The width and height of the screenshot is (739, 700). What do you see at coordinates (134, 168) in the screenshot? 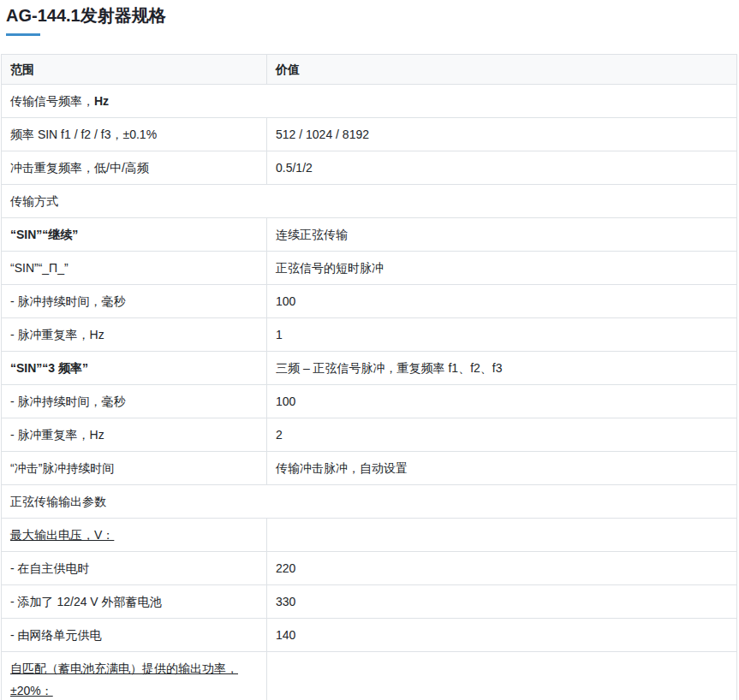
I see `spec-label: 冲击重复频率，低/中/高频` at bounding box center [134, 168].